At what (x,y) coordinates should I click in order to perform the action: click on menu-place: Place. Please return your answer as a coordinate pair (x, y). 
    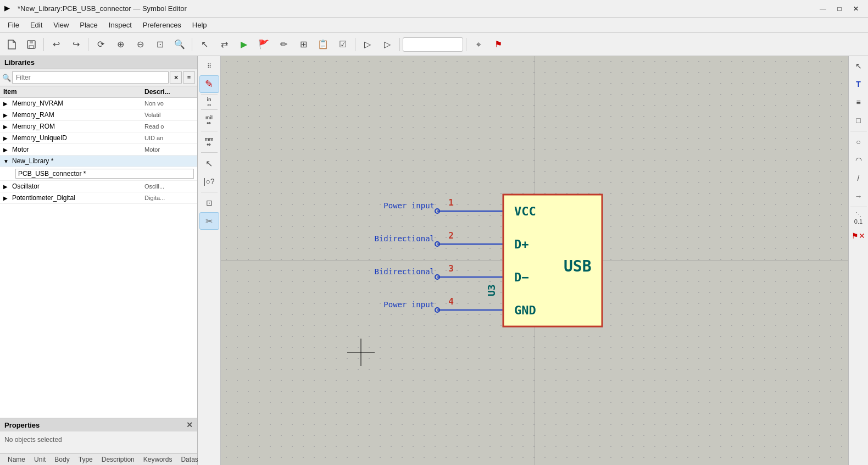
    Looking at the image, I should click on (89, 25).